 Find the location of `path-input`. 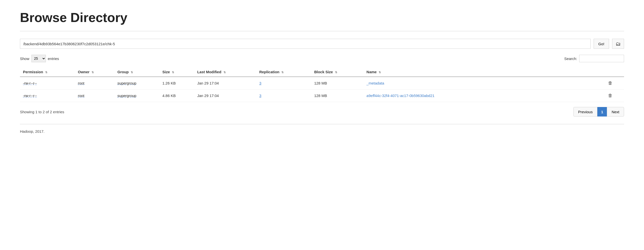

path-input is located at coordinates (305, 44).